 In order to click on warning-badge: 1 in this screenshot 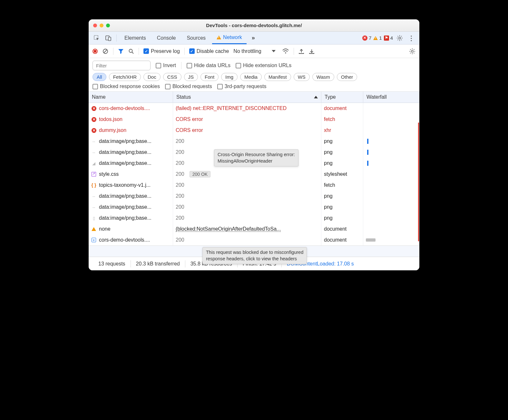, I will do `click(377, 38)`.